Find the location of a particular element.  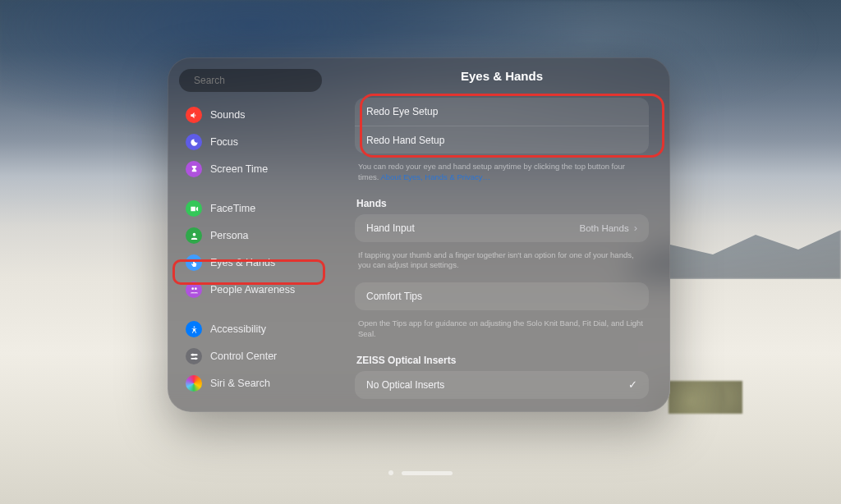

redo-eye-setup-button: Redo Eye Setup is located at coordinates (502, 112).